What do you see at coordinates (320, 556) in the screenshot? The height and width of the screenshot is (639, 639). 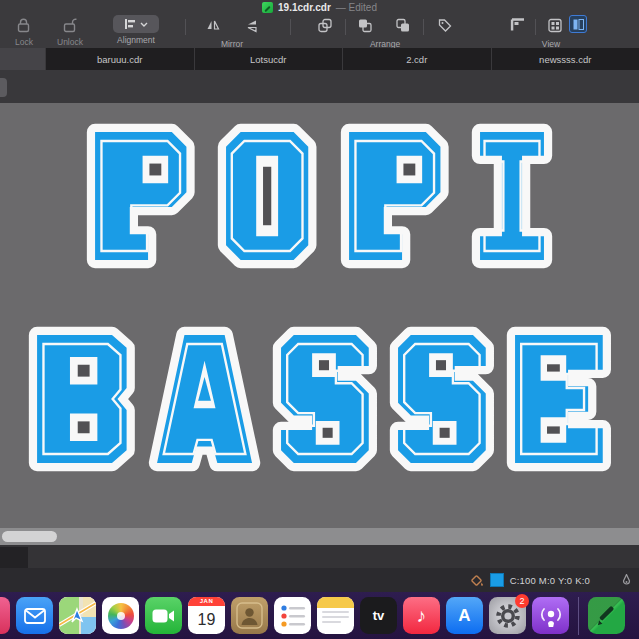 I see `lower-strip` at bounding box center [320, 556].